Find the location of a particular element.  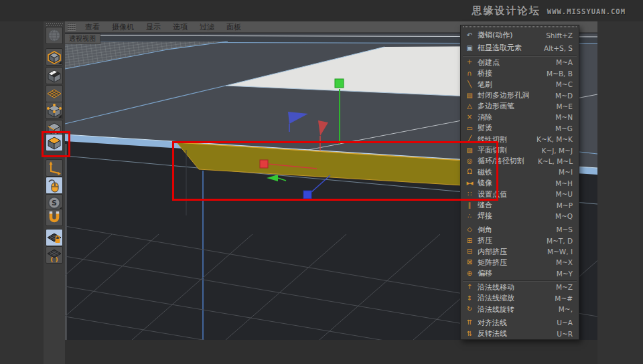

enable-axis-button is located at coordinates (54, 168).